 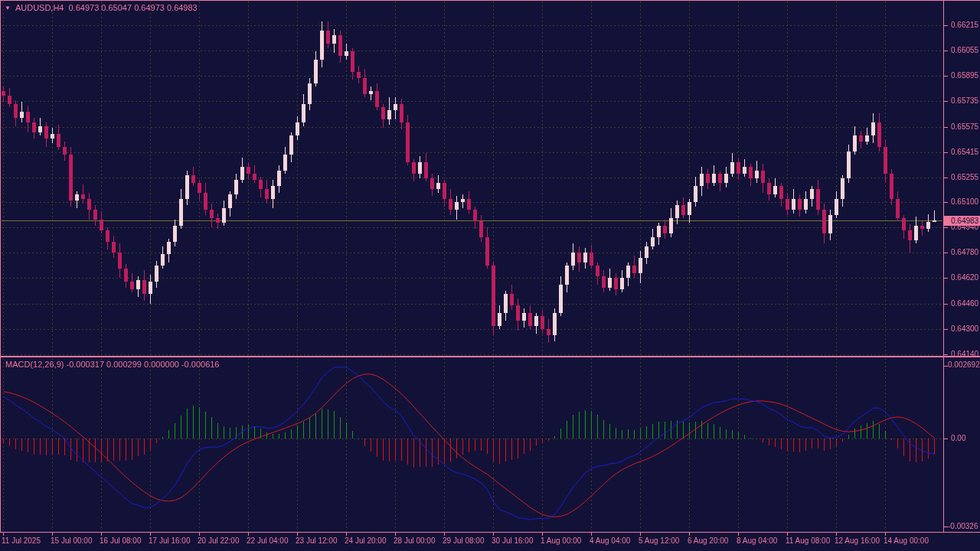 What do you see at coordinates (959, 438) in the screenshot?
I see `macd-axis-zero: 0.00` at bounding box center [959, 438].